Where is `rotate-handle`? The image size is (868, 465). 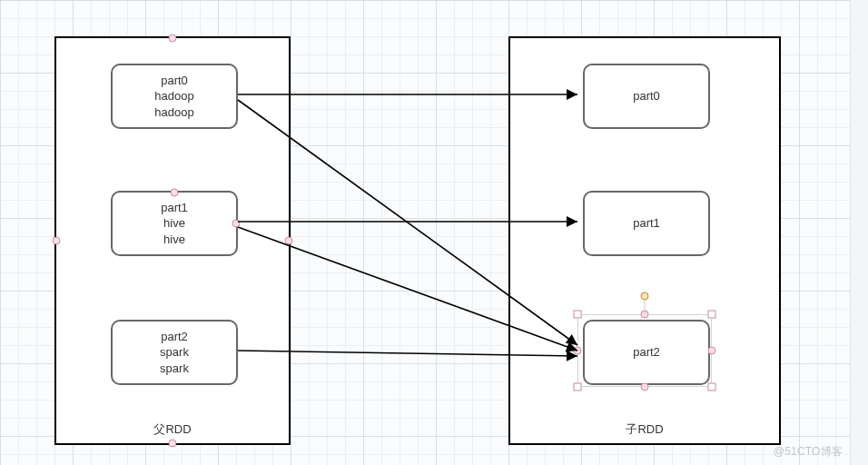 rotate-handle is located at coordinates (645, 296).